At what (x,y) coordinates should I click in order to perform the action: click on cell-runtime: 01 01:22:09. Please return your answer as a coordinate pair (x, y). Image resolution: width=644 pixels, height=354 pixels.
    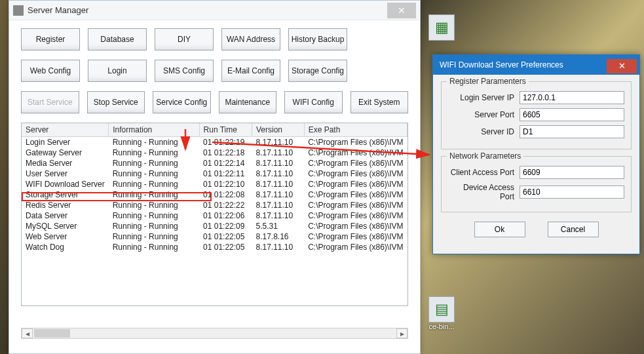
    Looking at the image, I should click on (225, 226).